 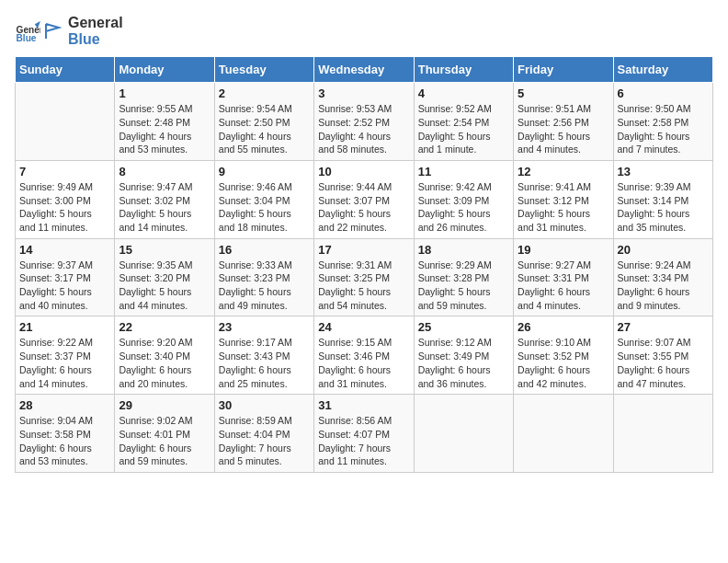 What do you see at coordinates (664, 327) in the screenshot?
I see `day-number: 27` at bounding box center [664, 327].